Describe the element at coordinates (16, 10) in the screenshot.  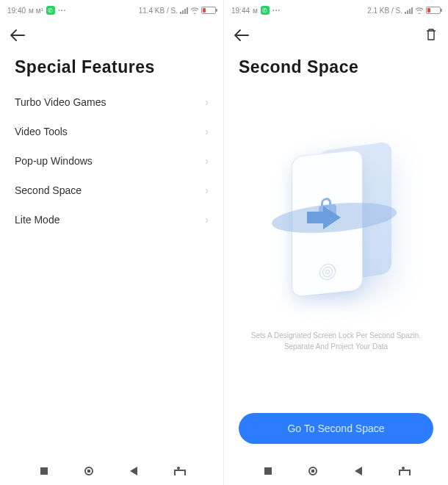
I see `clock: 19:40` at that location.